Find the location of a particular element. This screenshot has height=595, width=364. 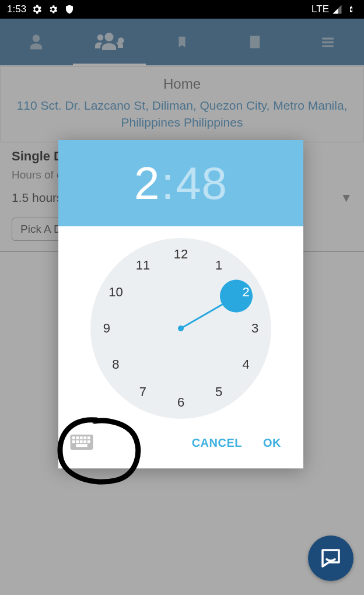

clock-num-12: 12 is located at coordinates (181, 254).